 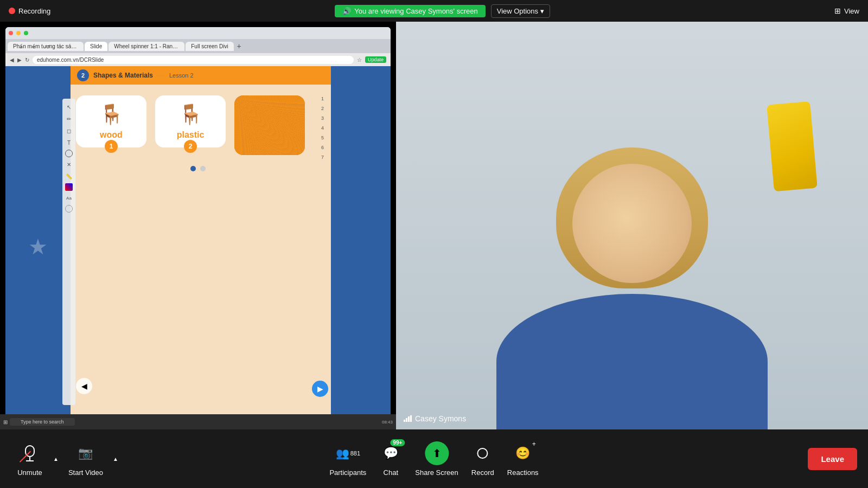 What do you see at coordinates (84, 386) in the screenshot?
I see `slide-prev-button: ◀` at bounding box center [84, 386].